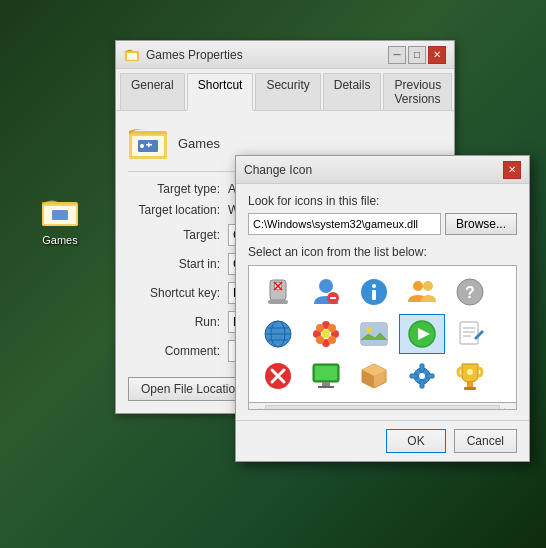 The width and height of the screenshot is (546, 548). What do you see at coordinates (508, 408) in the screenshot?
I see `scroll-right-arrow: ▶` at bounding box center [508, 408].